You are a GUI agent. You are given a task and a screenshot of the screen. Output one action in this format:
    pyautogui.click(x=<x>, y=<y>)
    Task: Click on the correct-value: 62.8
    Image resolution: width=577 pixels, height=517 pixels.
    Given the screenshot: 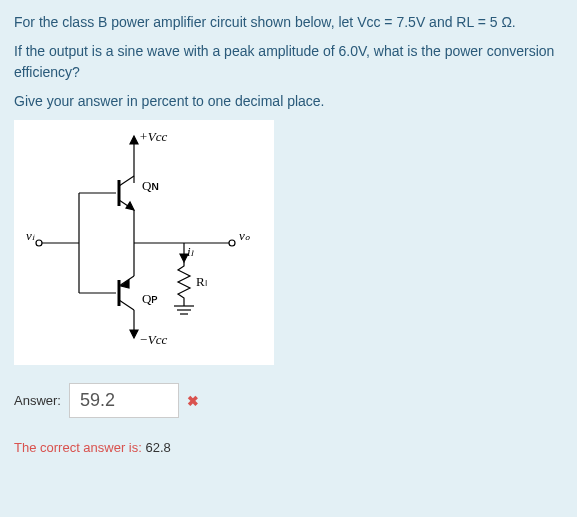 What is the action you would take?
    pyautogui.click(x=158, y=448)
    